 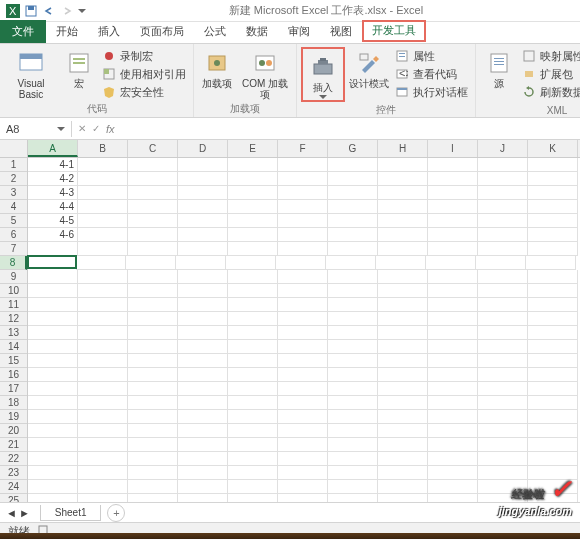 I want to click on row-header: 13, so click(x=14, y=333).